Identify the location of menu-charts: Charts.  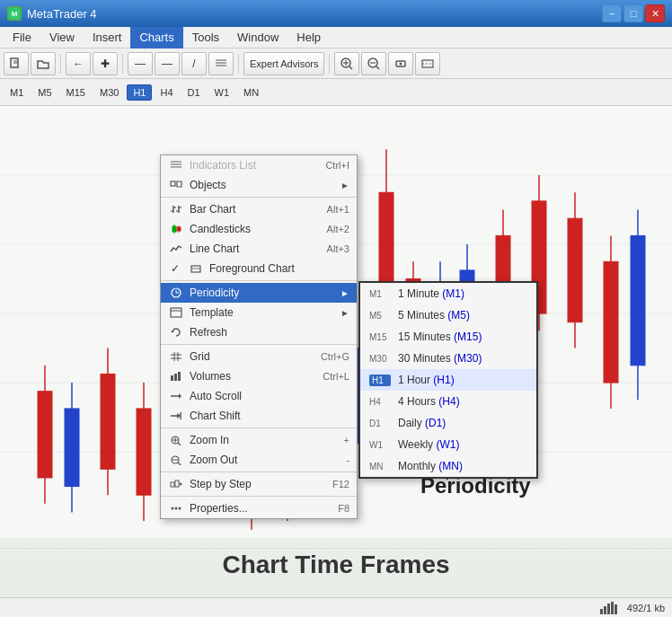
(156, 38).